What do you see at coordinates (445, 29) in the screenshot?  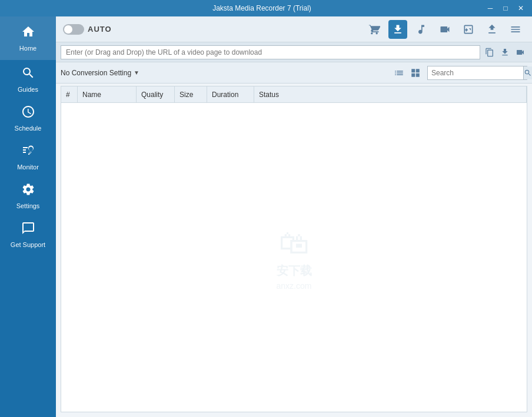 I see `video-camera-icon-button` at bounding box center [445, 29].